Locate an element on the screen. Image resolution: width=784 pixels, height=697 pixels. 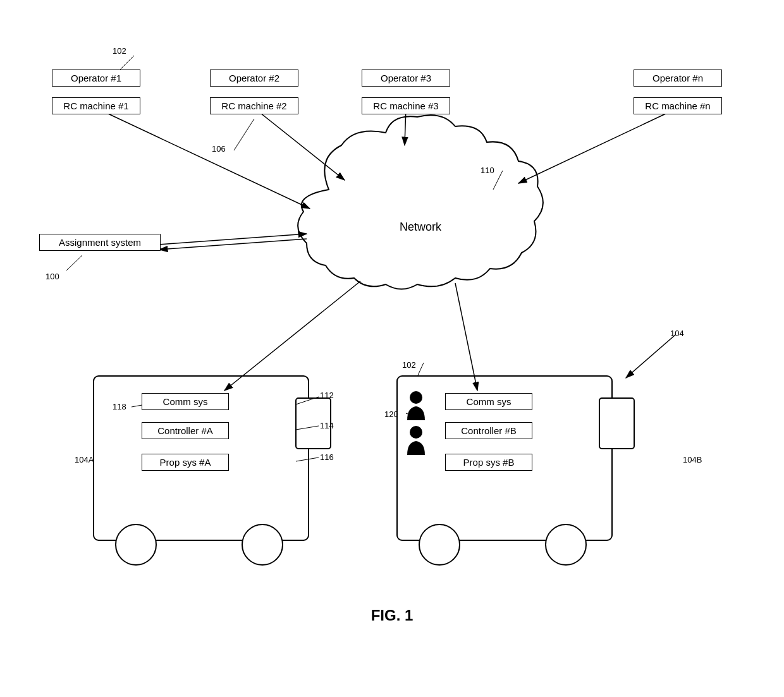
vehicle-a-comm-sys: Comm sys is located at coordinates (185, 402).